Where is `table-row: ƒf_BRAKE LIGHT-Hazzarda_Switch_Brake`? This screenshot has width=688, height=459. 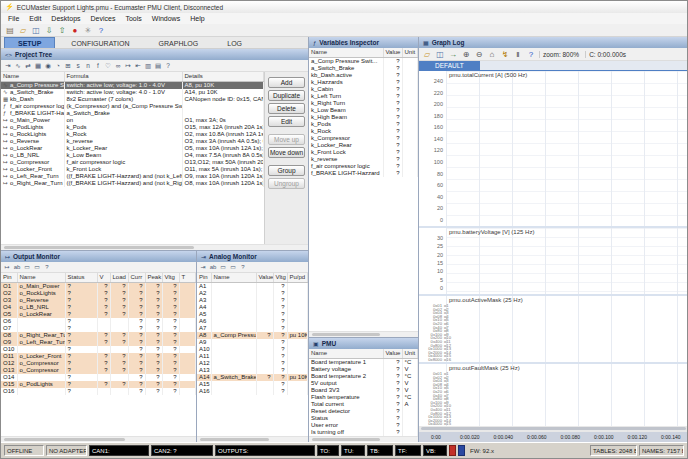 table-row: ƒf_BRAKE LIGHT-Hazzarda_Switch_Brake is located at coordinates (132, 114).